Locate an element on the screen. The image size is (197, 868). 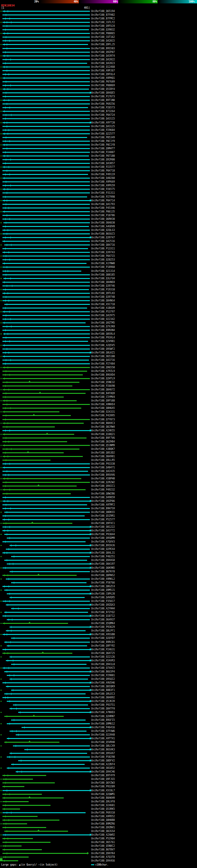
hit-label: UniRef100_Q42435 is located at coordinates (103, 471).